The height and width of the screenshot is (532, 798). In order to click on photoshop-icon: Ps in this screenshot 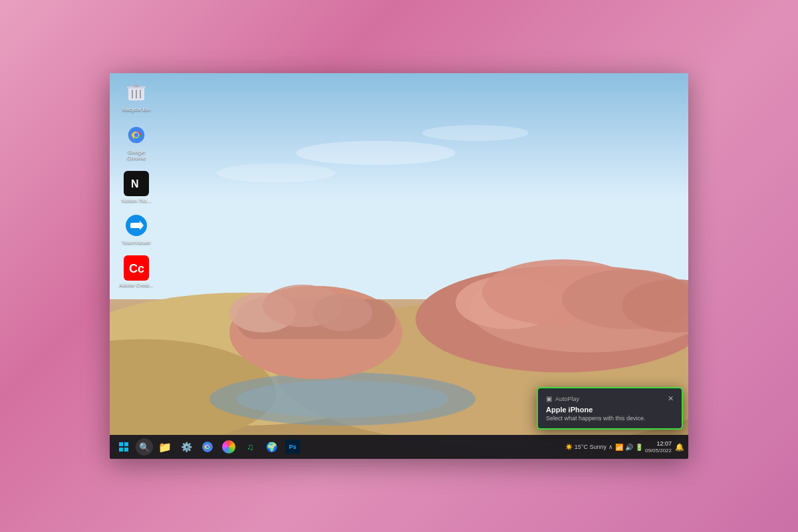, I will do `click(293, 447)`.